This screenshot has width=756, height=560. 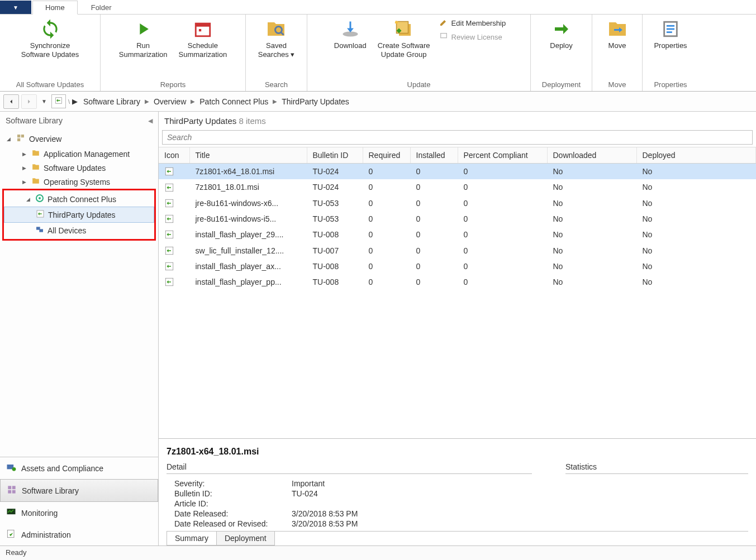 I want to click on detail-label: Bulletin ID:, so click(x=233, y=494).